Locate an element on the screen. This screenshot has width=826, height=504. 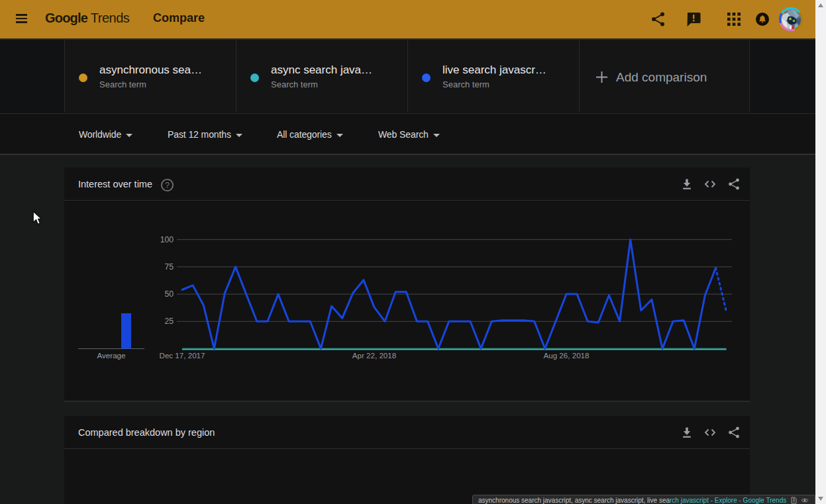
svg-text: 100 is located at coordinates (167, 240).